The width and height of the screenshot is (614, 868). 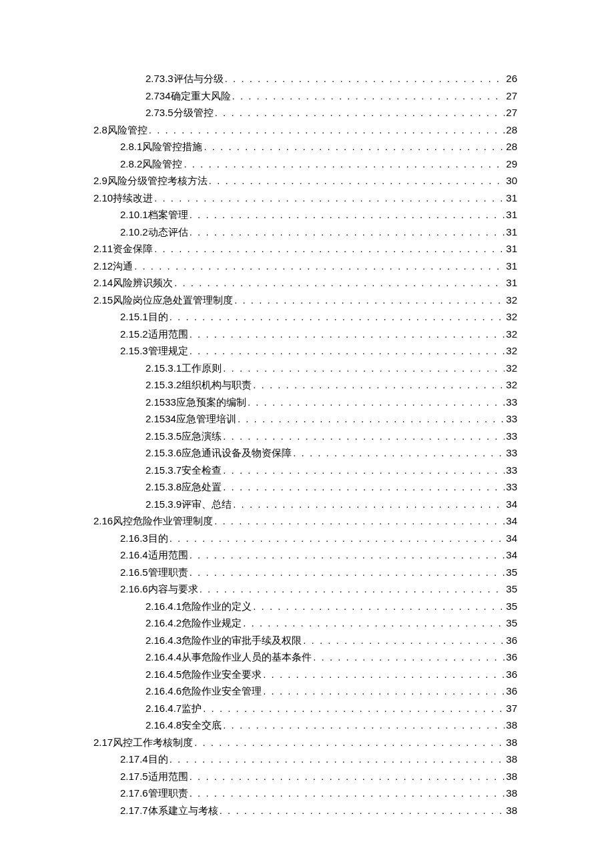 I want to click on toc-entry: 2.16.3 目的34, so click(x=306, y=538).